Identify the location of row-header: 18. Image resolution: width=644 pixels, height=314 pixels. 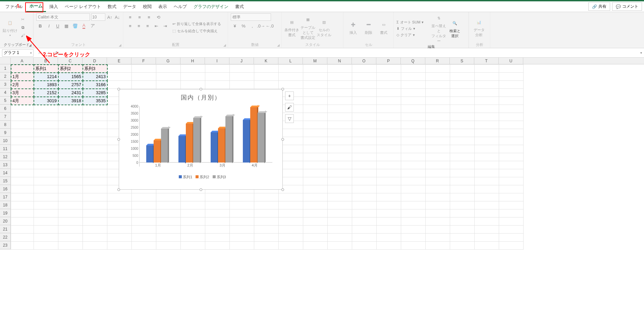
(5, 205).